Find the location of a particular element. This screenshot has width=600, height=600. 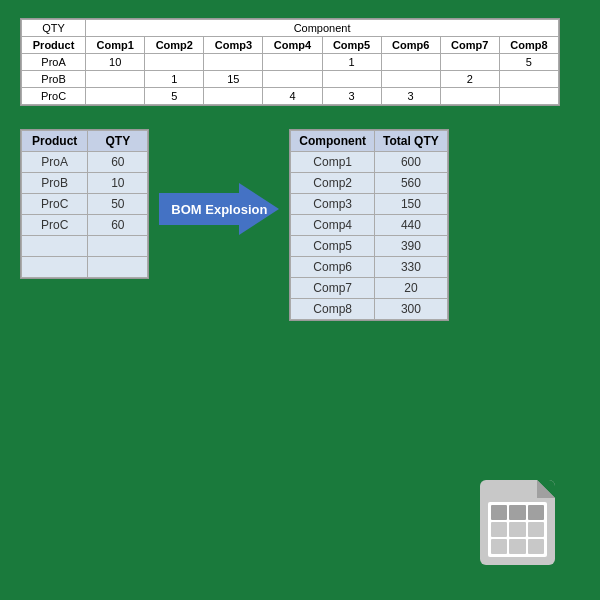

table-row: Comp6 330 is located at coordinates (369, 268).